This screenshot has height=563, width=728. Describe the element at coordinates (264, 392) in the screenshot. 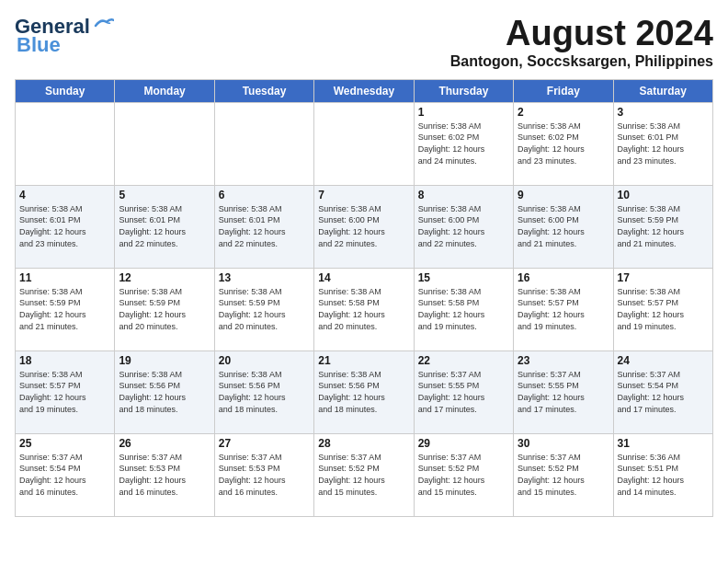

I see `calendar-day-cell: 20Sunrise: 5:38 AMSunset: 5:56 PMDayligh…` at that location.